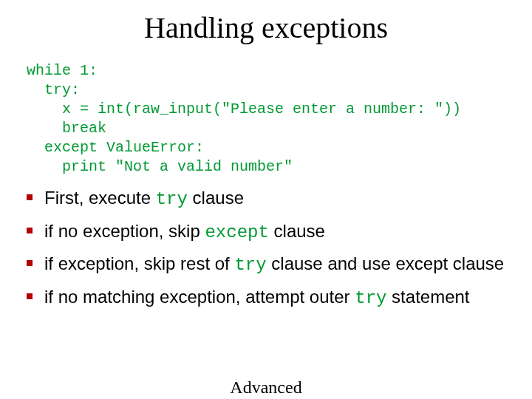 The width and height of the screenshot is (532, 399). I want to click on footer: Advanced Programming, so click(266, 389).